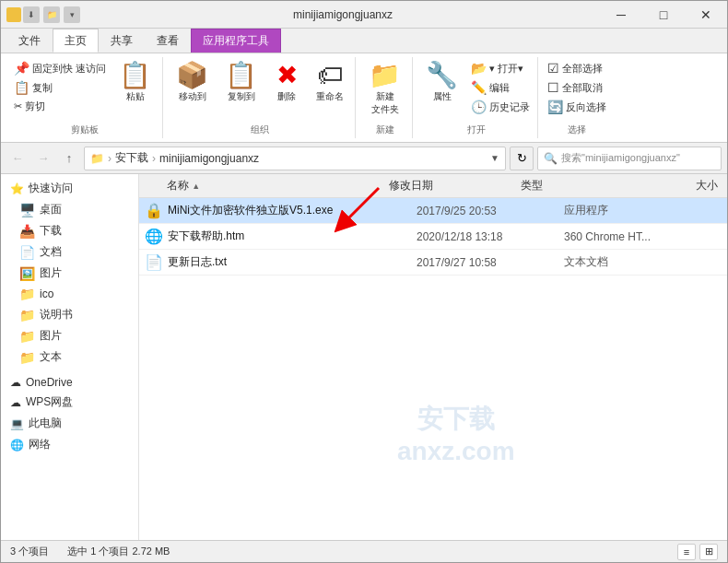  I want to click on watermark-line1: 安下载, so click(456, 419).